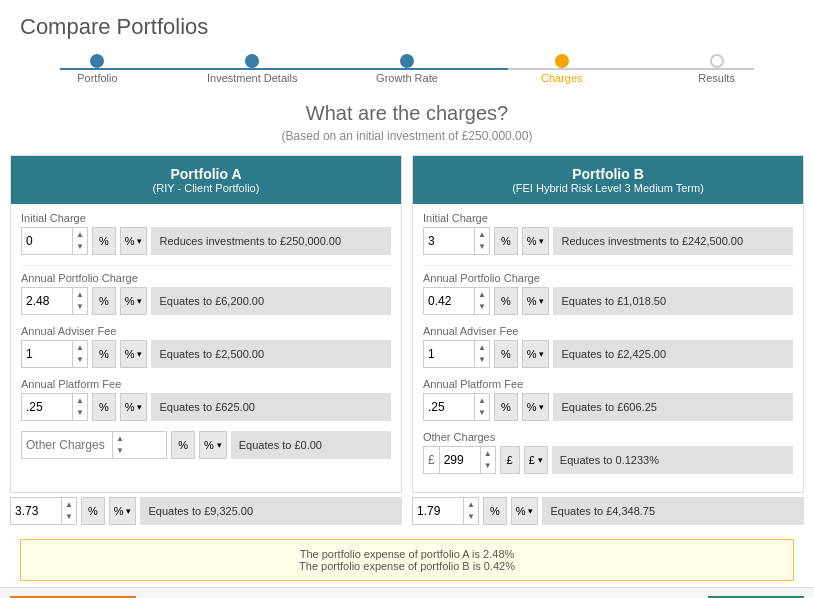 This screenshot has width=814, height=598. What do you see at coordinates (482, 301) in the screenshot?
I see `portfolio-b-annual-portfolio-spin: ▲ ▼` at bounding box center [482, 301].